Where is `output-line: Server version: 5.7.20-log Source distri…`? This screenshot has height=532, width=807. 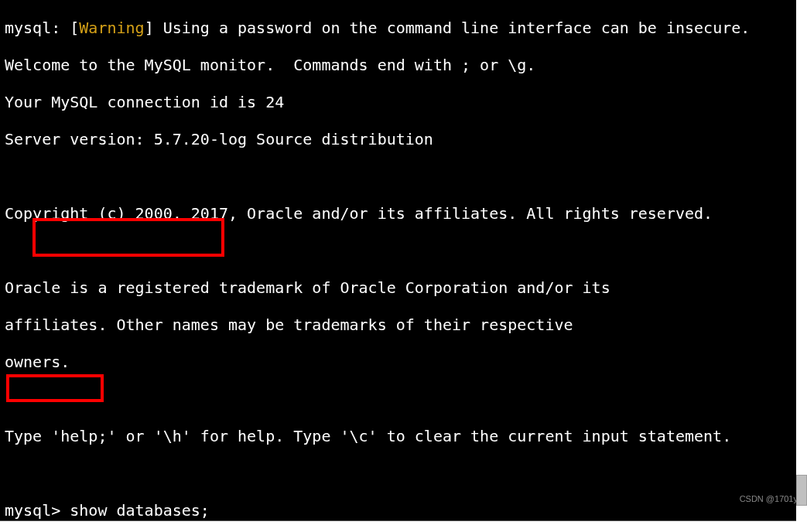 output-line: Server version: 5.7.20-log Source distri… is located at coordinates (402, 139).